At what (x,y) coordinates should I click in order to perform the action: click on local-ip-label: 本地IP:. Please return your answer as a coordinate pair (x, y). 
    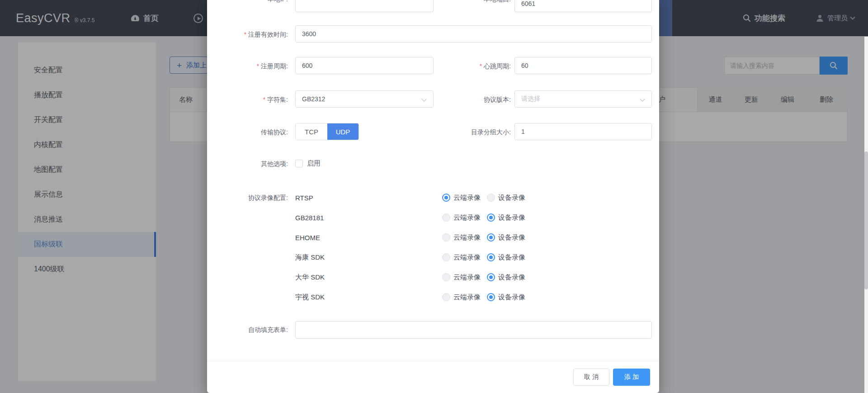
    Looking at the image, I should click on (248, 2).